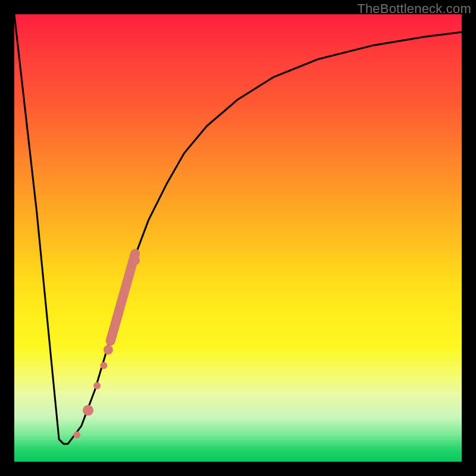  What do you see at coordinates (414, 9) in the screenshot?
I see `watermark-text: TheBottleneck.com` at bounding box center [414, 9].